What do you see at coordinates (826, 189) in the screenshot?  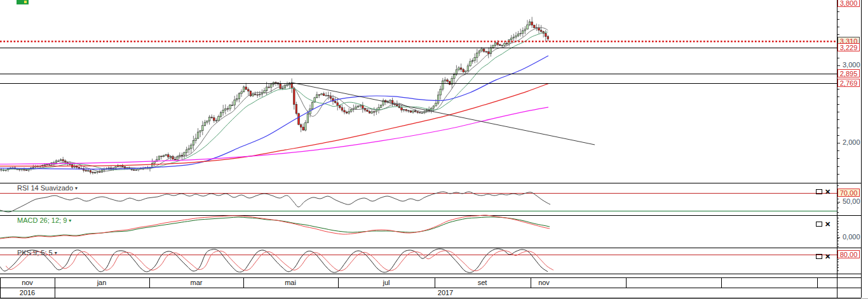 I see `rsi-pane-buttons: ✕` at bounding box center [826, 189].